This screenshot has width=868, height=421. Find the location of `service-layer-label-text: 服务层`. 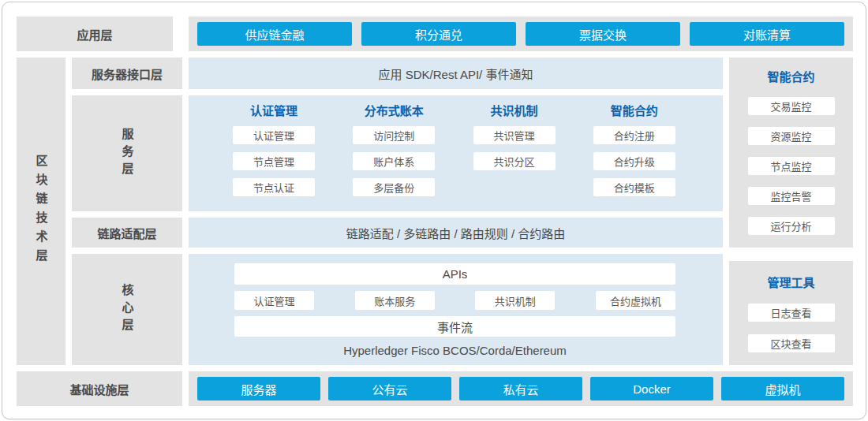

service-layer-label-text: 服务层 is located at coordinates (128, 154).